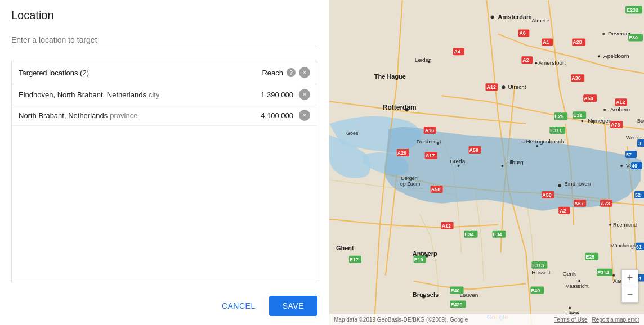 This screenshot has height=325, width=644. Describe the element at coordinates (538, 265) in the screenshot. I see `svg-text: E313` at that location.